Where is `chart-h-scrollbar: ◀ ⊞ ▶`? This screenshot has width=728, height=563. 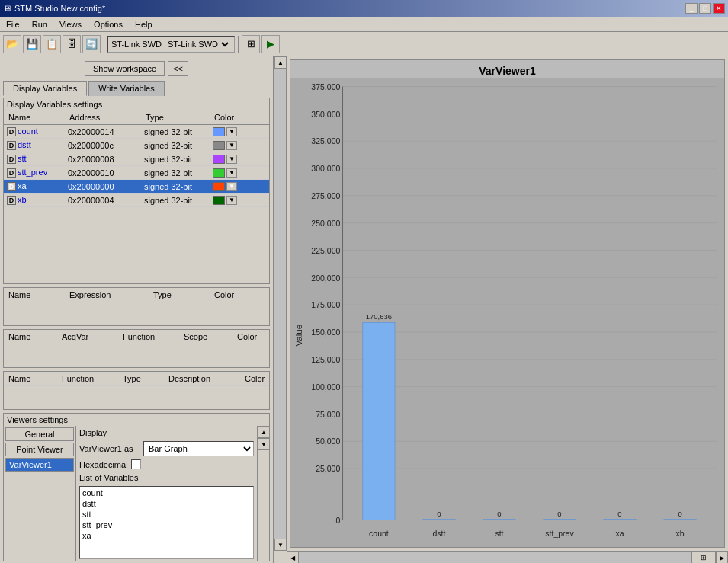
chart-h-scrollbar: ◀ ⊞ ▶ is located at coordinates (508, 557).